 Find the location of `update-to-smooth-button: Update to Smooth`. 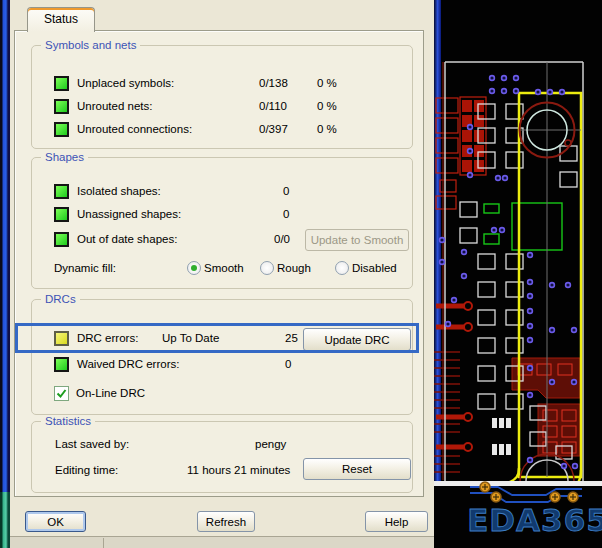

update-to-smooth-button: Update to Smooth is located at coordinates (357, 240).